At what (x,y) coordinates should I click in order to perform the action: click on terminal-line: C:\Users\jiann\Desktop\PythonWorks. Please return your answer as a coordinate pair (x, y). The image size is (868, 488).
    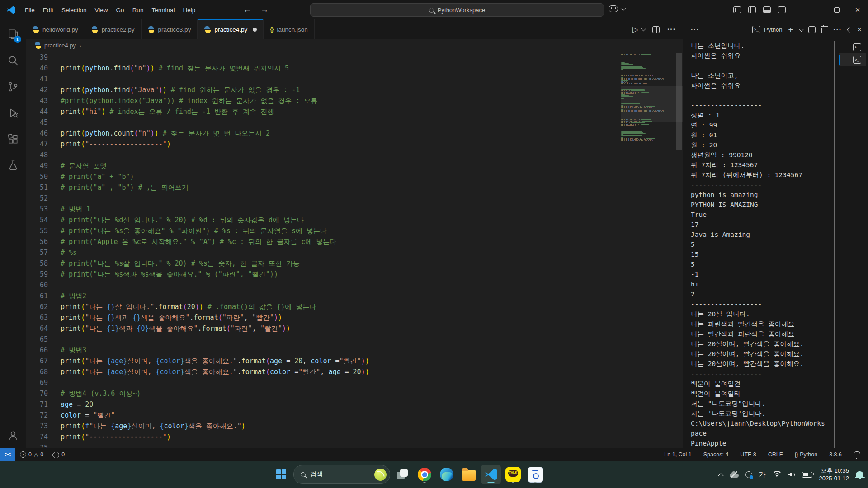
    Looking at the image, I should click on (763, 423).